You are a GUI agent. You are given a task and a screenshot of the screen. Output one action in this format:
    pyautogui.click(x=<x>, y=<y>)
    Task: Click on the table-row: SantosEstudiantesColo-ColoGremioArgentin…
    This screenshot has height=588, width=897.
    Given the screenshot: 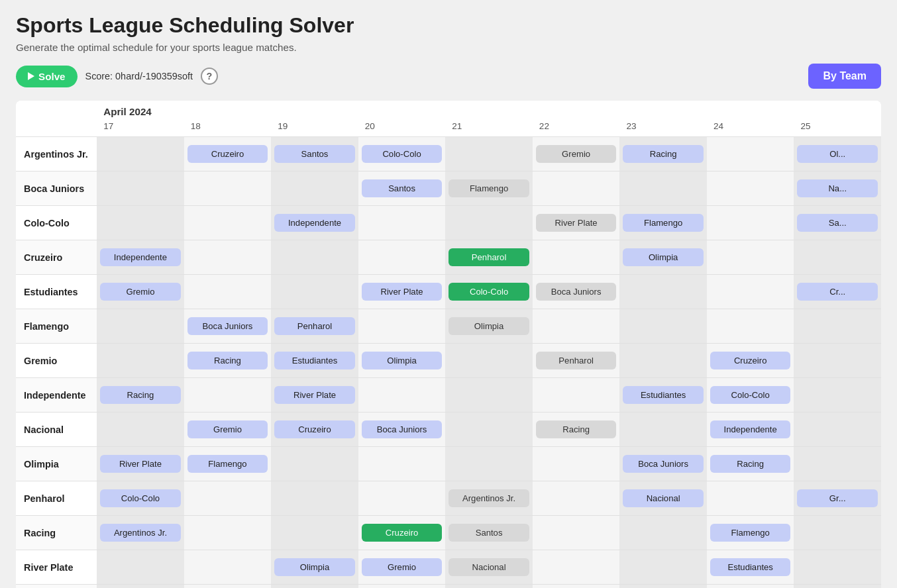 What is the action you would take?
    pyautogui.click(x=448, y=587)
    